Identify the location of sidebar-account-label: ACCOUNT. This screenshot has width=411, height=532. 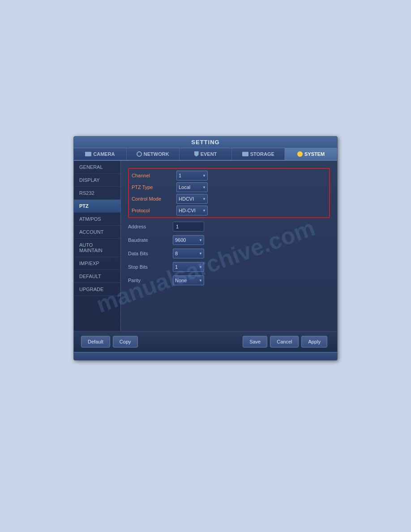
(91, 232).